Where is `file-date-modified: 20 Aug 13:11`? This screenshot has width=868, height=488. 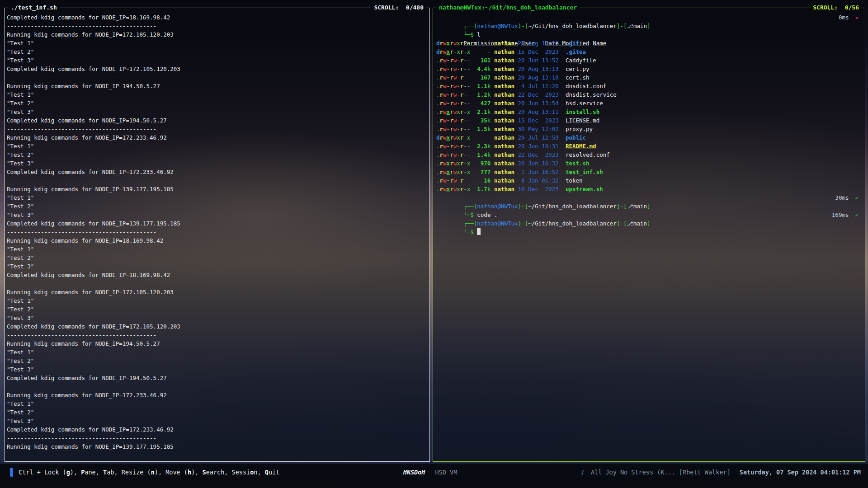 file-date-modified: 20 Aug 13:11 is located at coordinates (540, 112).